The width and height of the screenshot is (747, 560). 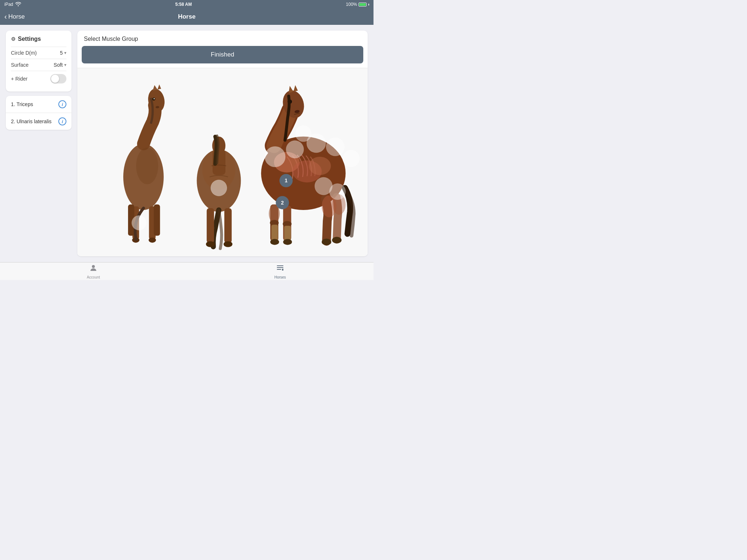 What do you see at coordinates (65, 53) in the screenshot?
I see `circle-d-dropdown-icon: ▾` at bounding box center [65, 53].